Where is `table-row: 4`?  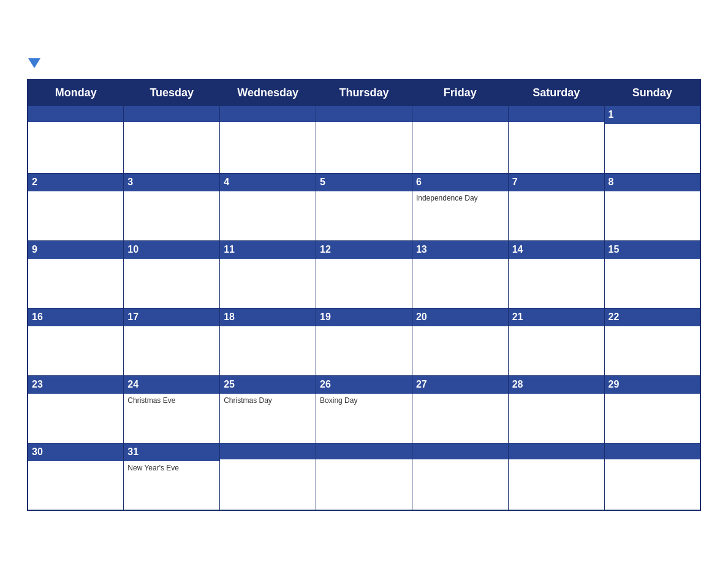
table-row: 4 is located at coordinates (268, 207).